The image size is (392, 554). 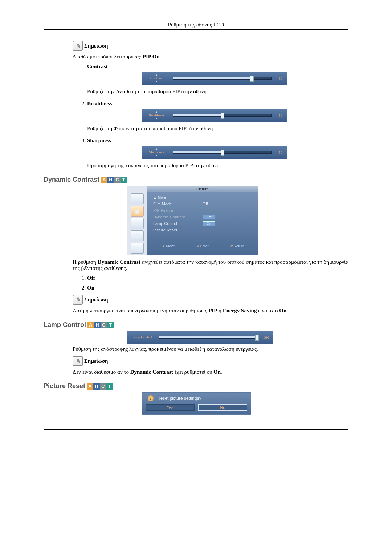 What do you see at coordinates (232, 246) in the screenshot?
I see `return-icon: ↶` at bounding box center [232, 246].